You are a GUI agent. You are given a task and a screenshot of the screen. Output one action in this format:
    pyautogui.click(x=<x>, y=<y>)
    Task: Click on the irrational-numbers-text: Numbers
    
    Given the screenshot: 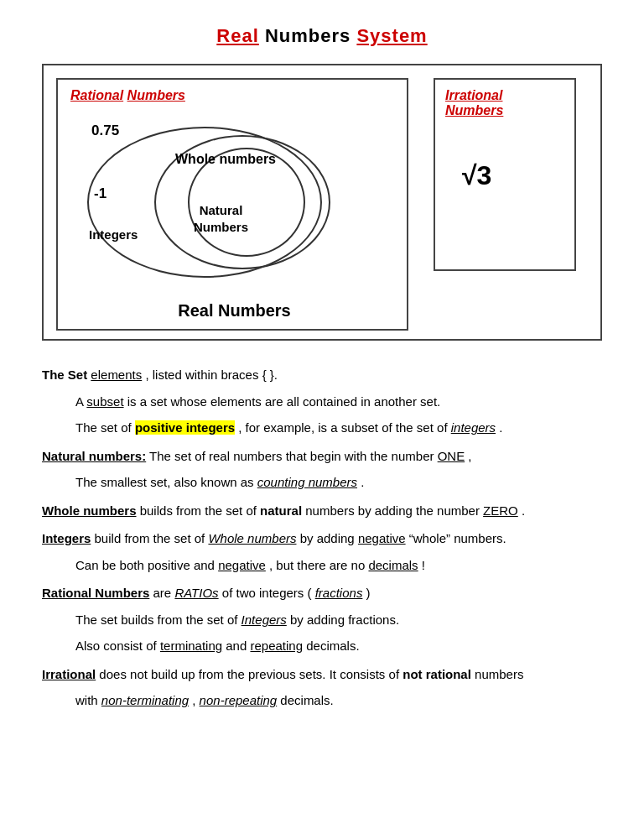 What is the action you would take?
    pyautogui.click(x=475, y=111)
    